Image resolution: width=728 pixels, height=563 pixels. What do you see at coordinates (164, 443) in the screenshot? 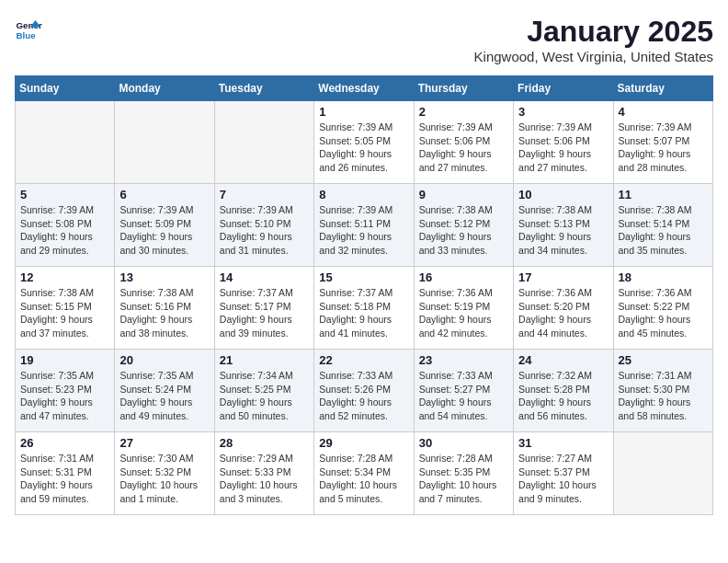
I see `day-number: 27` at bounding box center [164, 443].